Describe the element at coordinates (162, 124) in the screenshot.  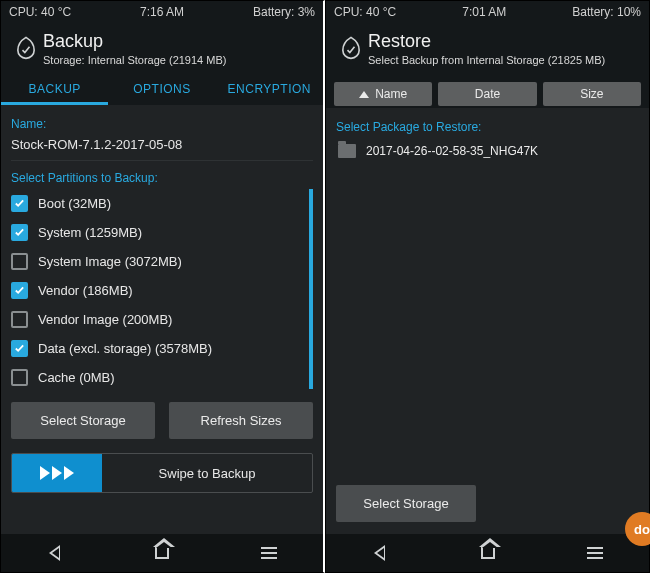
I see `name-label: Name:` at that location.